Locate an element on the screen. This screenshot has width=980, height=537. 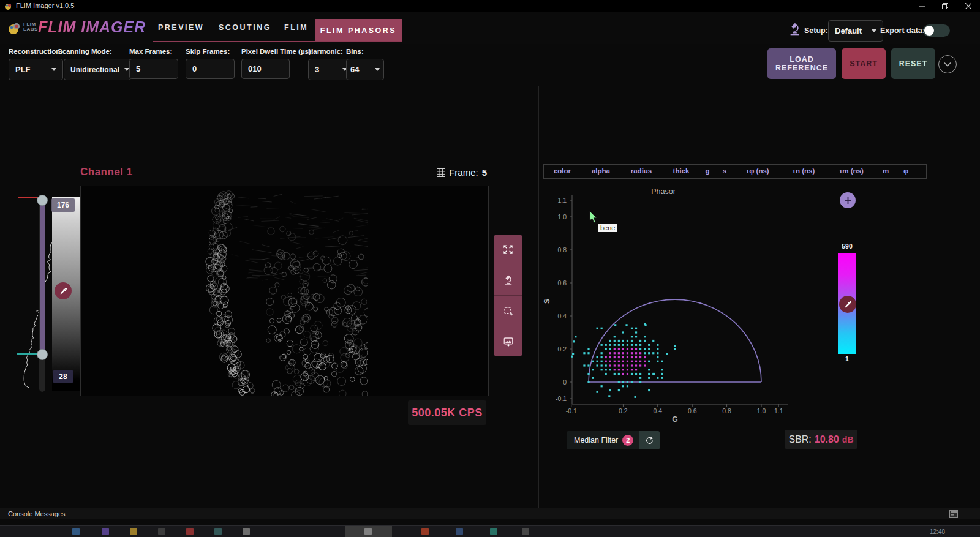
start-button: START is located at coordinates (864, 64).